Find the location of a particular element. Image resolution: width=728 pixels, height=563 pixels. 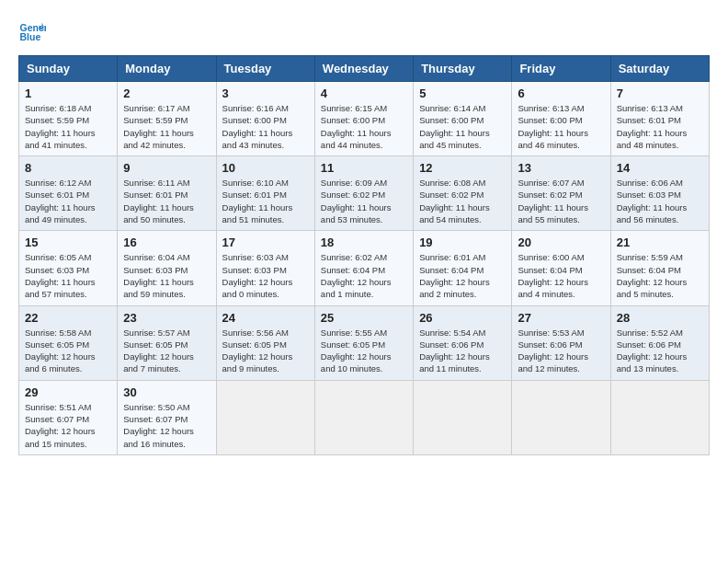

day-number: 14 is located at coordinates (660, 167).